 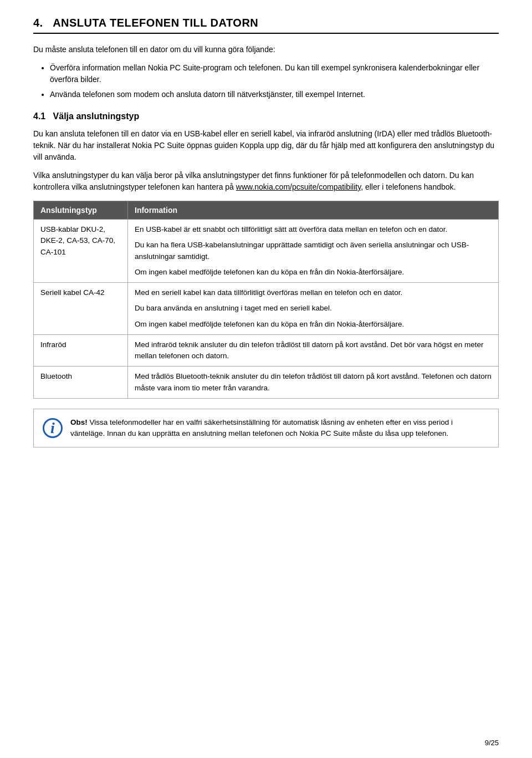 I want to click on table-row: InfrarödMed infraröd teknik ansluter du …, so click(x=266, y=350).